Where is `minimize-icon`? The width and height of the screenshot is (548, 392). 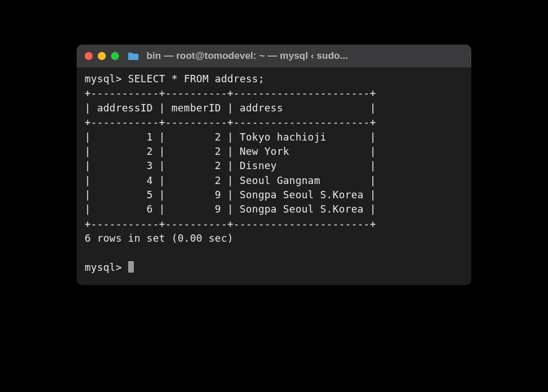
minimize-icon is located at coordinates (102, 56).